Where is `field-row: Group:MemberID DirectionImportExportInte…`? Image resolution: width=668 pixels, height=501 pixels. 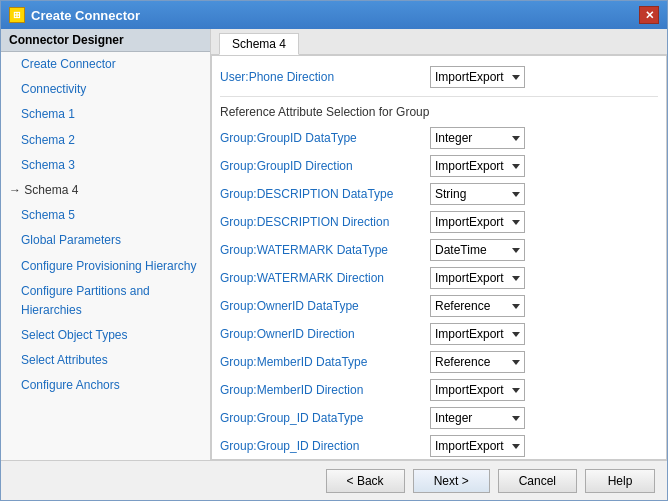 field-row: Group:MemberID DirectionImportExportInte… is located at coordinates (439, 390).